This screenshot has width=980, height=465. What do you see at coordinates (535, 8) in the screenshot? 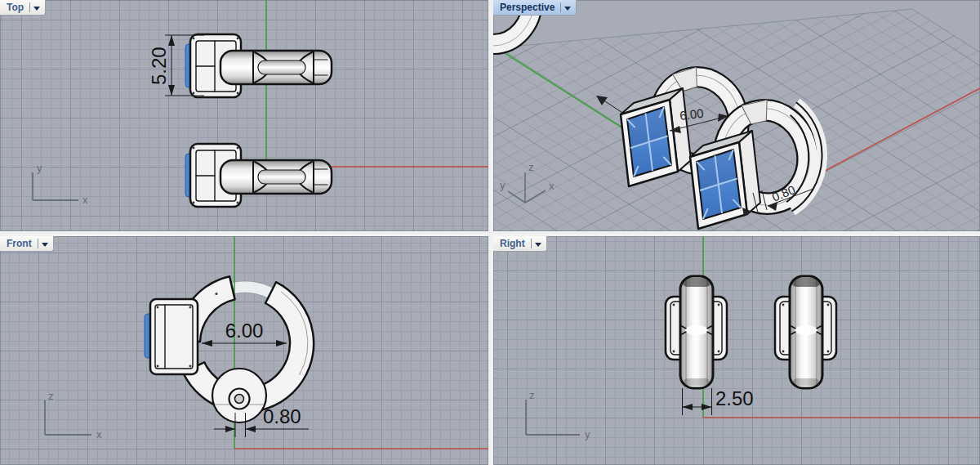
I see `viewport-tab-perspective: Perspective` at bounding box center [535, 8].